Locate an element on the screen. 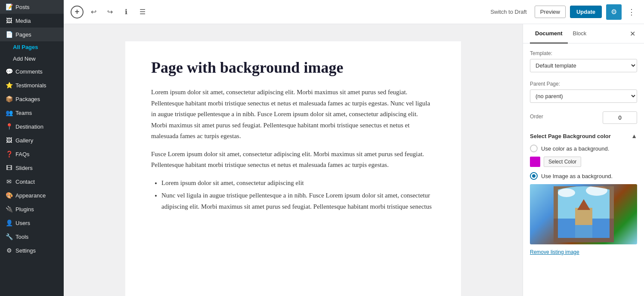 The image size is (644, 296). sidebar-item-packages: 📦 Packages is located at coordinates (32, 99).